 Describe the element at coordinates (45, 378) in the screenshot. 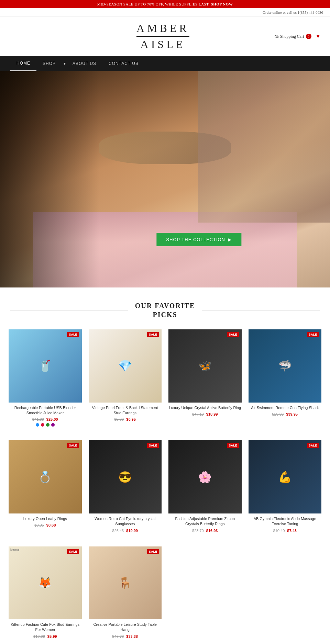

I see `product-card: SALE 🥤 Rechargeable Portable USB Blender…` at that location.